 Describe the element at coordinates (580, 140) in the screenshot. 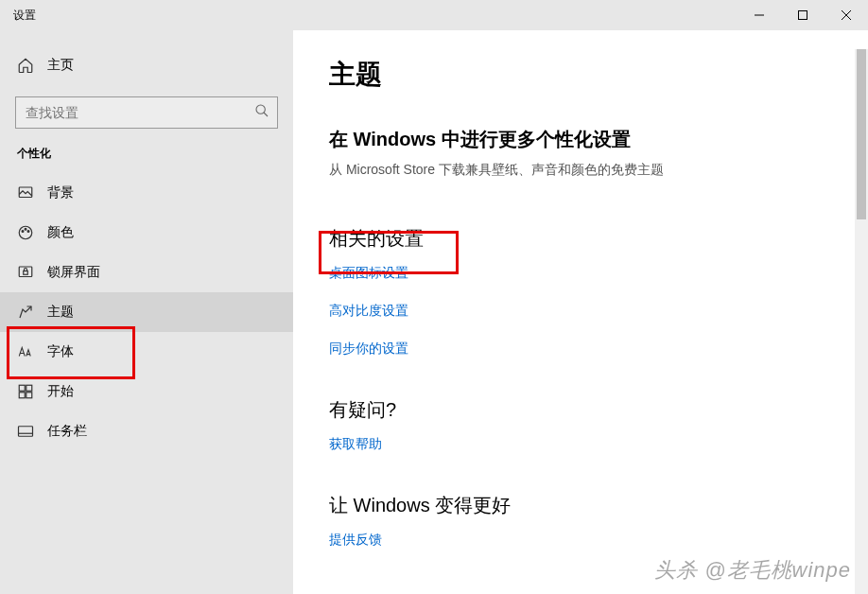

I see `more-personalize-title: 在 Windows 中进行更多个性化设置` at that location.